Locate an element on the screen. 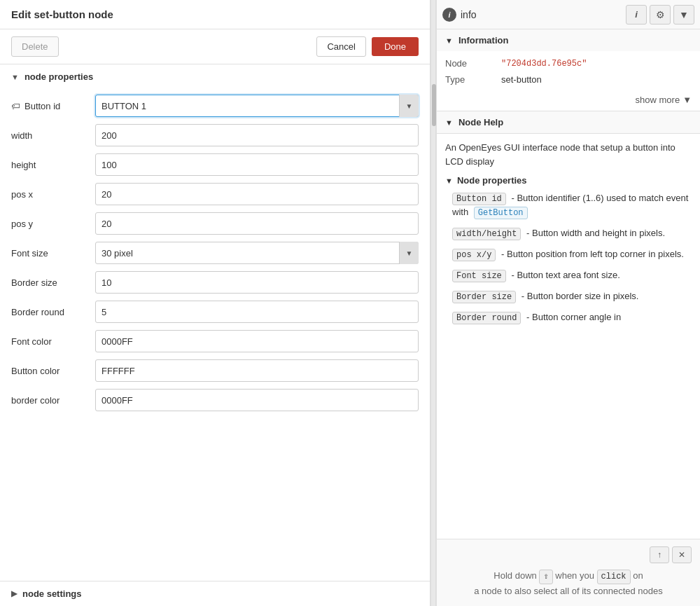 Image resolution: width=700 pixels, height=606 pixels. tag-icon: 🏷 is located at coordinates (15, 106).